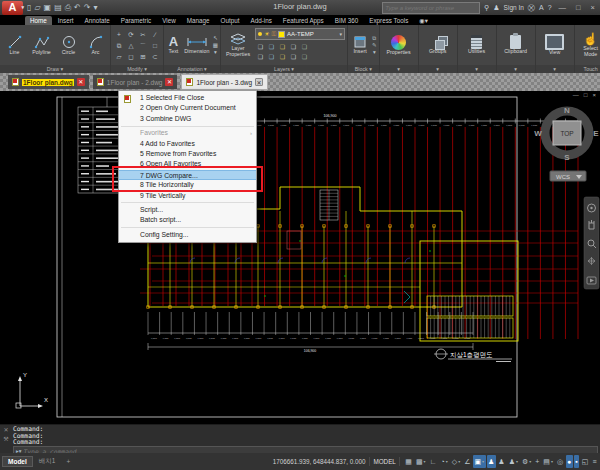  Describe the element at coordinates (409, 462) in the screenshot. I see `grid-display-toggle: ▦` at that location.